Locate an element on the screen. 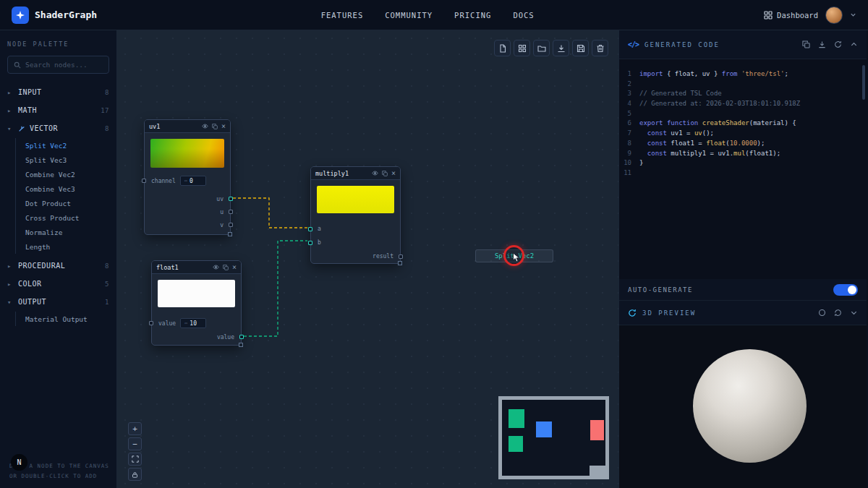 This screenshot has height=488, width=868. brand: ShaderGraph is located at coordinates (54, 15).